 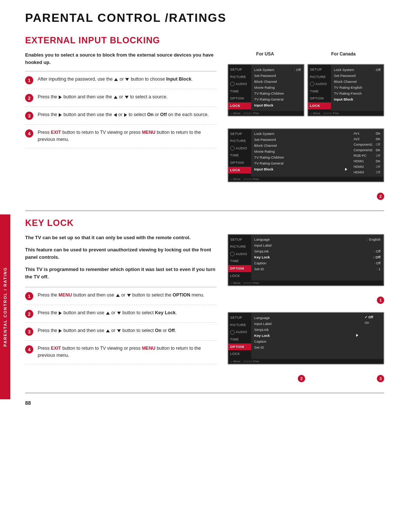 I want to click on sidebar-picture-2: PICTURE, so click(x=240, y=141).